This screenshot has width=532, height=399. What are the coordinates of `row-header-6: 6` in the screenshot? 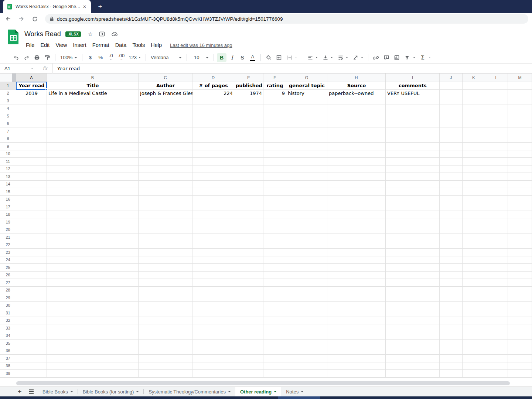 It's located at (8, 124).